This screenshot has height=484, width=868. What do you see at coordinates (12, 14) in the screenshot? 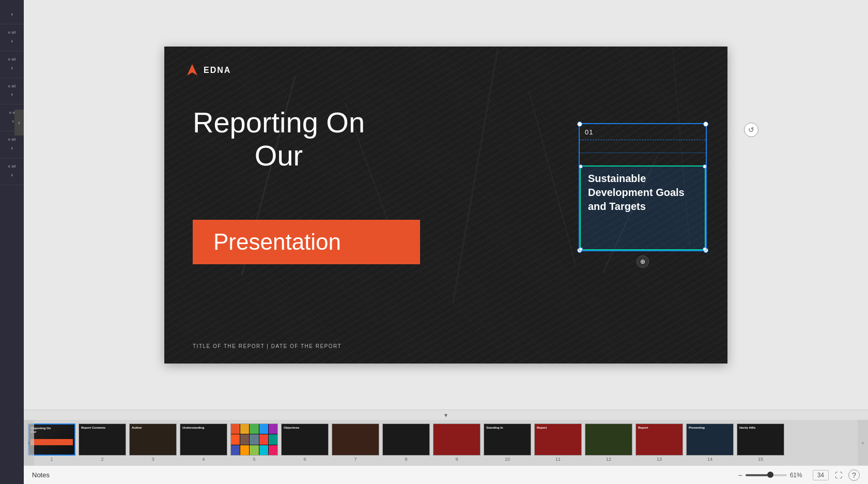
I see `sidebar-section-1: ›` at bounding box center [12, 14].